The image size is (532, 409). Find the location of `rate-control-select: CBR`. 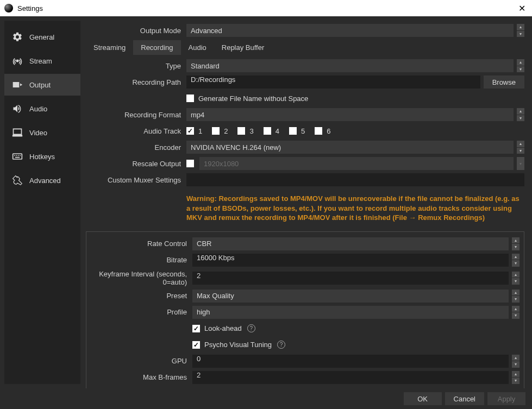

rate-control-select: CBR is located at coordinates (351, 244).